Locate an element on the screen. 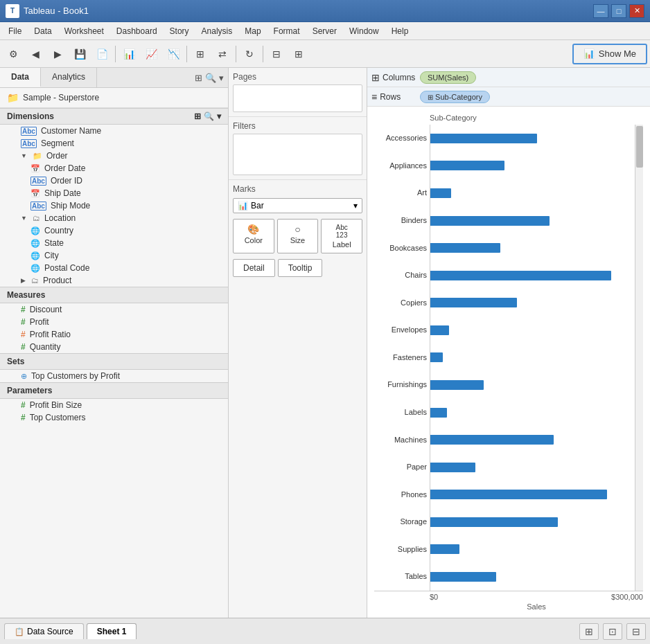  field-top-customers-set: ⊕ Top Customers by Profit is located at coordinates (114, 376).